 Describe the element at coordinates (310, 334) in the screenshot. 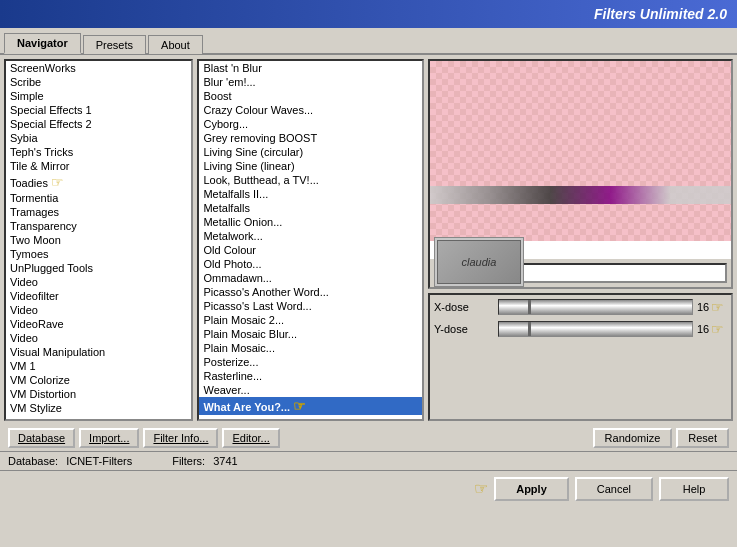

I see `list-item: Plain Mosaic Blur...` at that location.